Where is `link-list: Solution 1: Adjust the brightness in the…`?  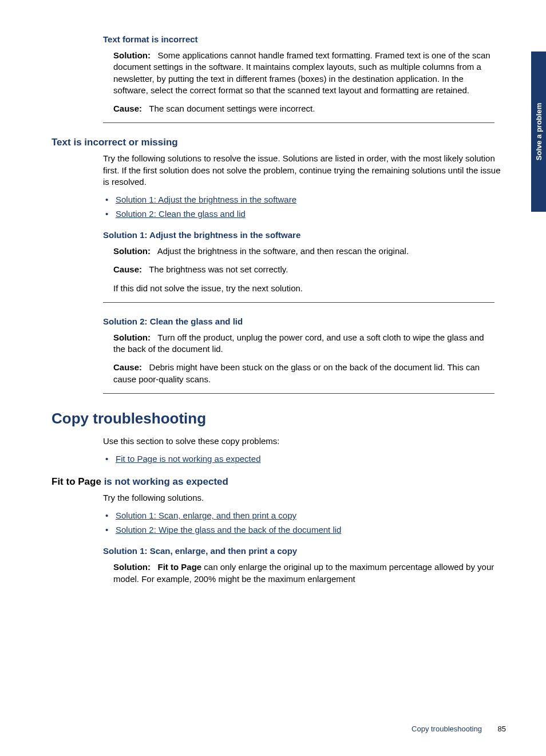 link-list: Solution 1: Adjust the brightness in the… is located at coordinates (307, 207).